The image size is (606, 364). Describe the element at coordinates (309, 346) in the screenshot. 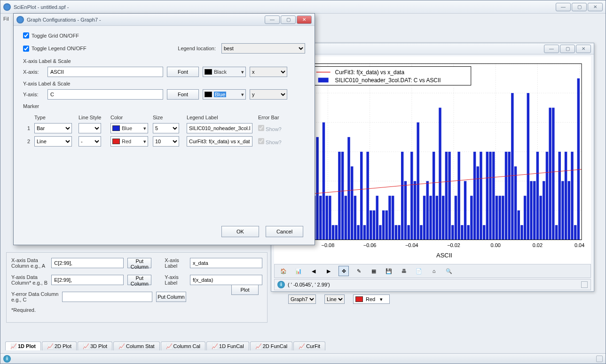

I see `tab-curfit: 📈CurFit` at that location.